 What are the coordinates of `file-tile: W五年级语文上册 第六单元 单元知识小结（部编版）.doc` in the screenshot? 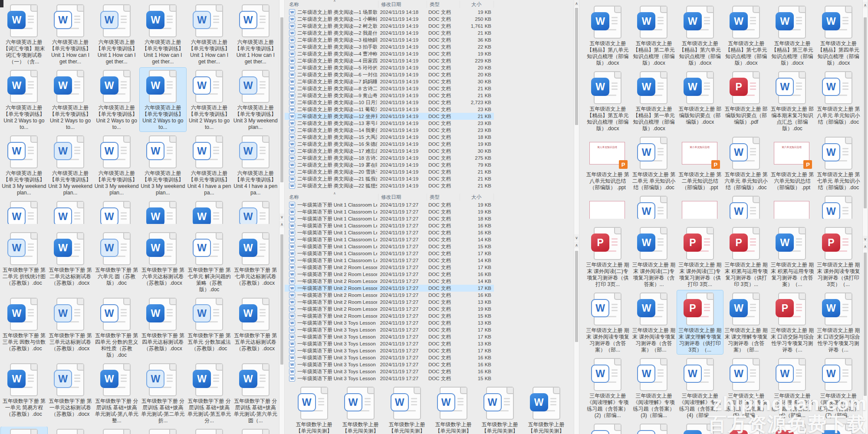 It's located at (746, 163).